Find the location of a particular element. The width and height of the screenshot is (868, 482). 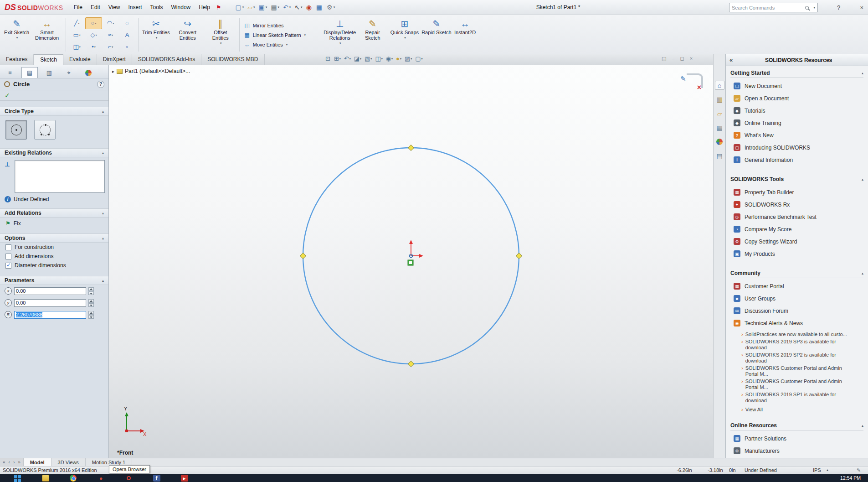

media-app-button: ▸ is located at coordinates (184, 478).